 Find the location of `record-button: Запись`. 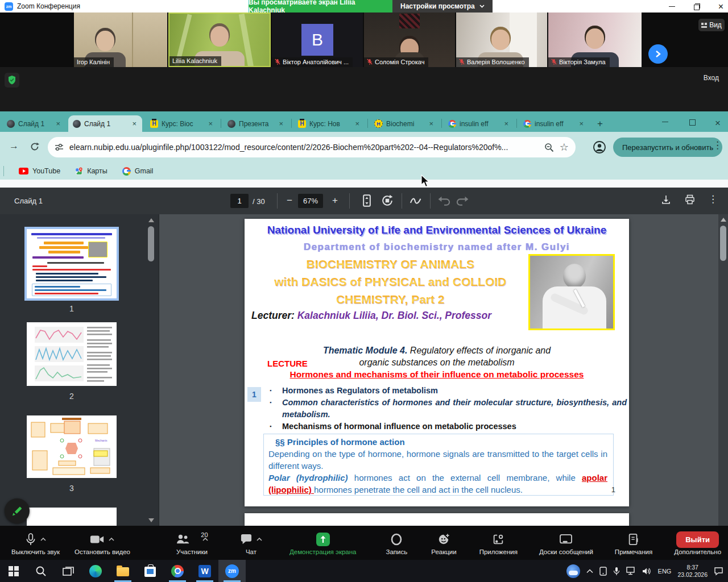

record-button: Запись is located at coordinates (396, 543).